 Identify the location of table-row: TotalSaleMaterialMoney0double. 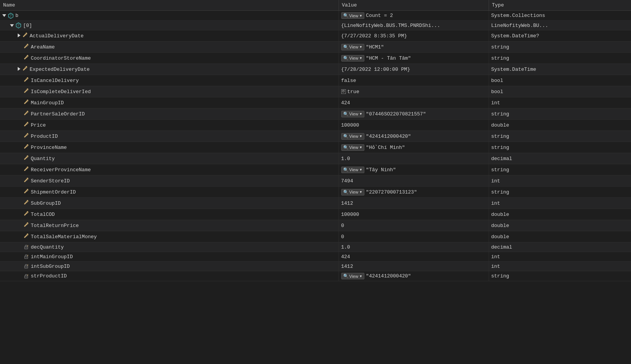
(316, 237).